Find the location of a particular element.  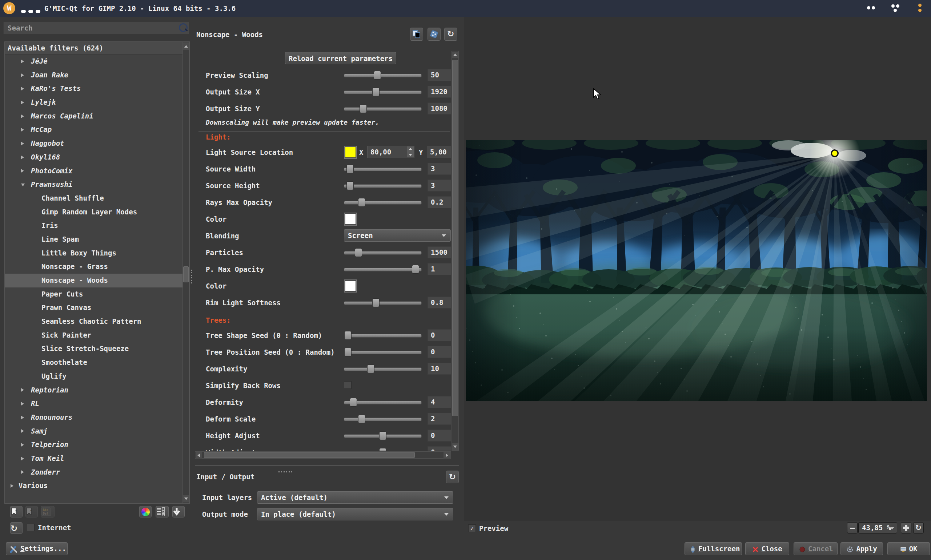

filter-tree-item: Prawnsushi is located at coordinates (94, 185).